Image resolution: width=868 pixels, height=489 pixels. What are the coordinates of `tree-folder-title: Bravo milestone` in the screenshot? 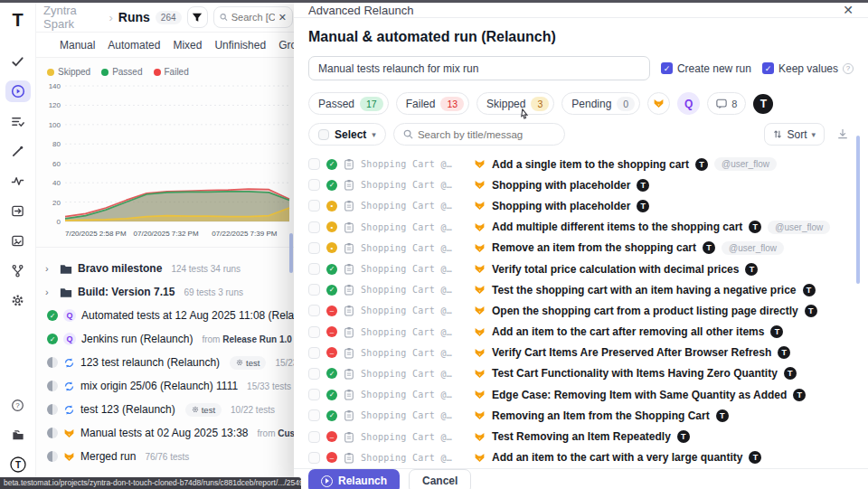 It's located at (119, 268).